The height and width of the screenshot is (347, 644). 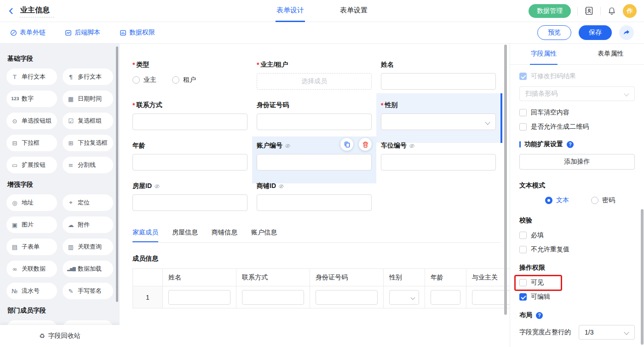 I want to click on col-index, so click(x=148, y=278).